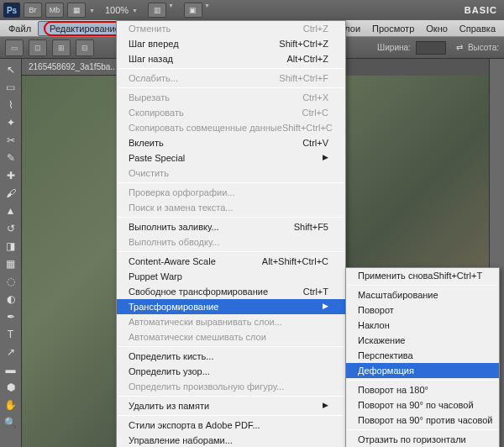  What do you see at coordinates (231, 406) in the screenshot?
I see `menu-purge: Удалить из памяти▶` at bounding box center [231, 406].